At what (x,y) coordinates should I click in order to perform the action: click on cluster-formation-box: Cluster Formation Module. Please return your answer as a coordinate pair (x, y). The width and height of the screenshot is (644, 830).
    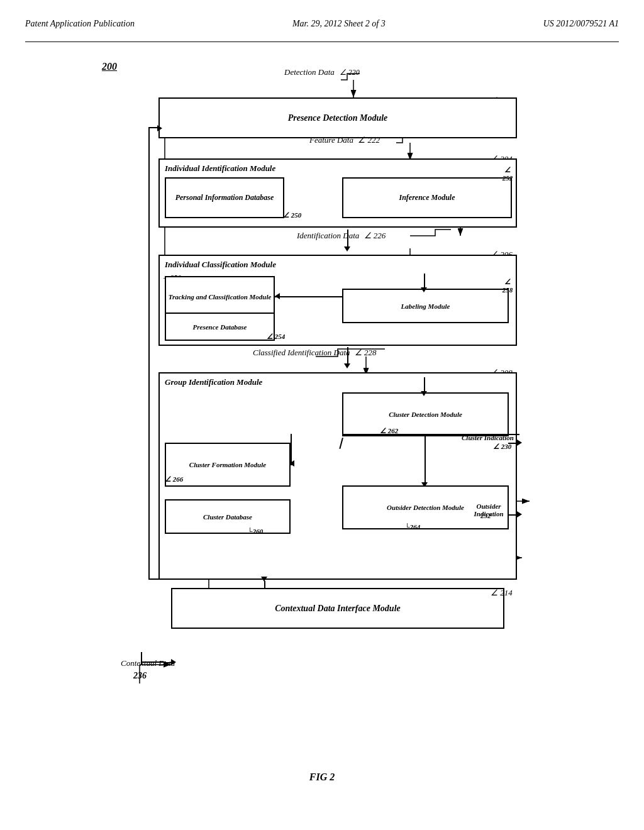
    Looking at the image, I should click on (228, 465).